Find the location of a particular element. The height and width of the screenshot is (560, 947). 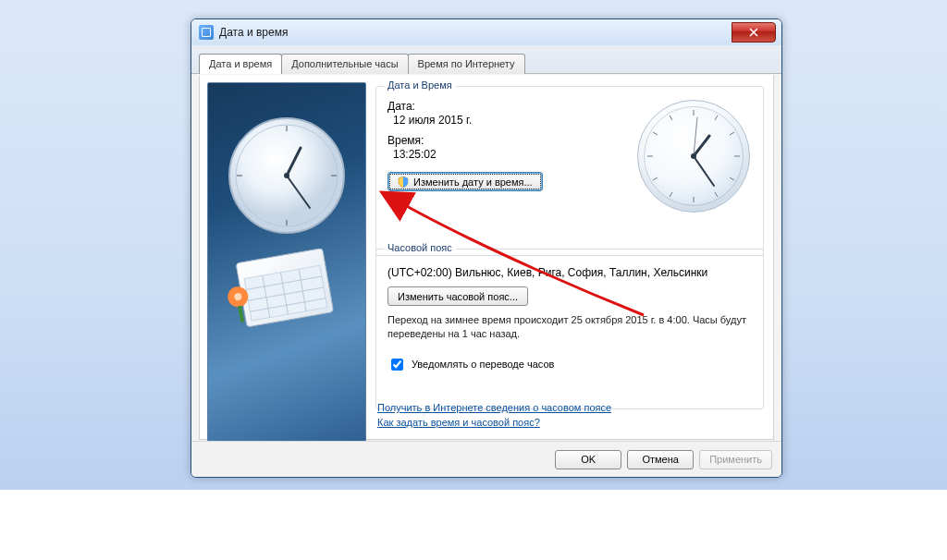

group-datetime: Дата и Время Дата: 12 июля 2015 г. Время… is located at coordinates (570, 171).